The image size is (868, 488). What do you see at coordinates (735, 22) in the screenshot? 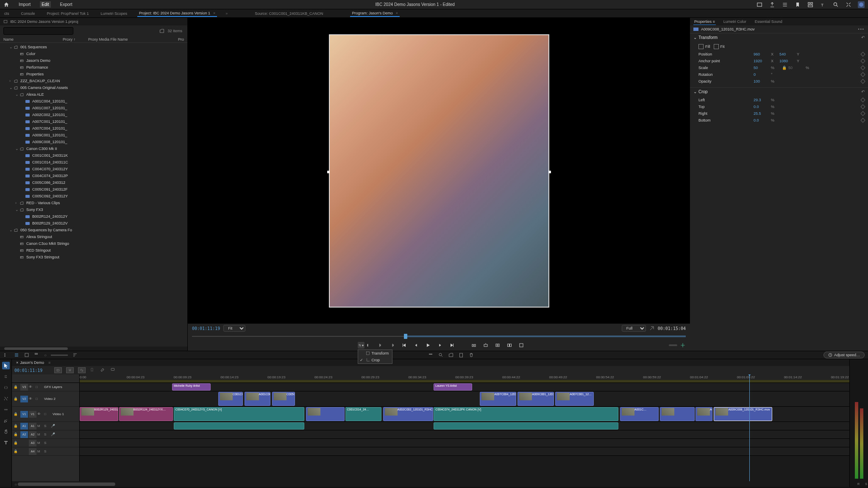
I see `tab-lumetri: Lumetri Color` at bounding box center [735, 22].